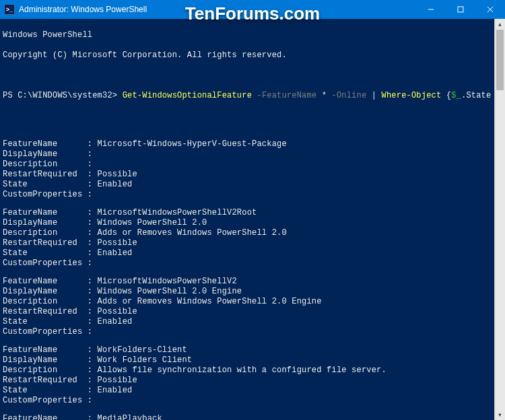 The width and height of the screenshot is (505, 420). Describe the element at coordinates (500, 219) in the screenshot. I see `scroll-track` at that location.